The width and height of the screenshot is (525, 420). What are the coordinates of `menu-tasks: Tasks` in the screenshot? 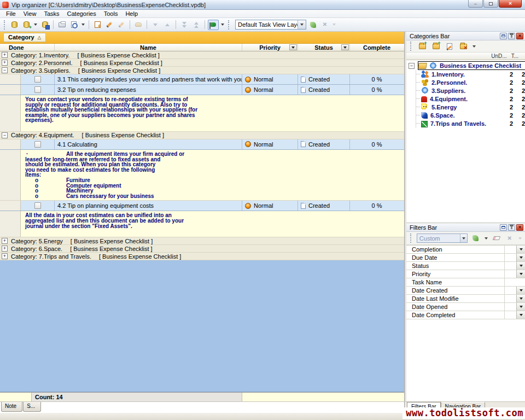 It's located at (51, 14).